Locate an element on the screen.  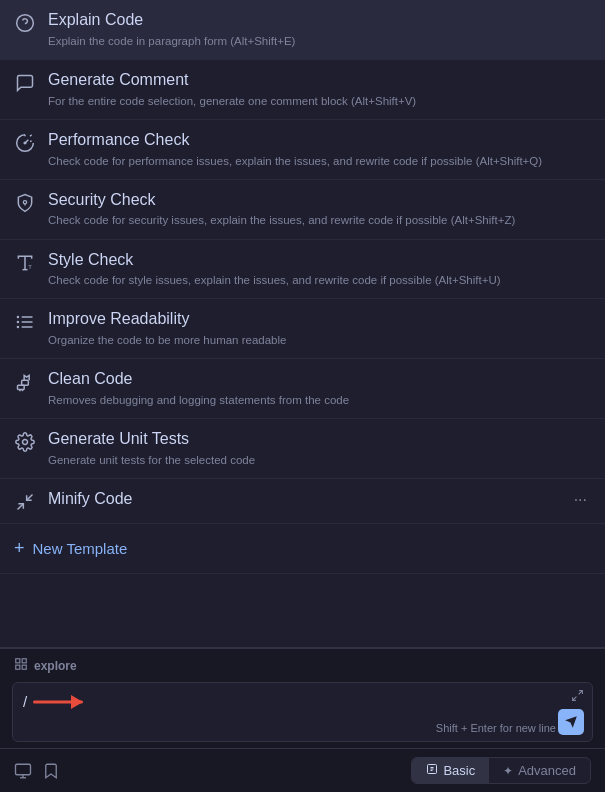
svg-text: T is located at coordinates (30, 266).